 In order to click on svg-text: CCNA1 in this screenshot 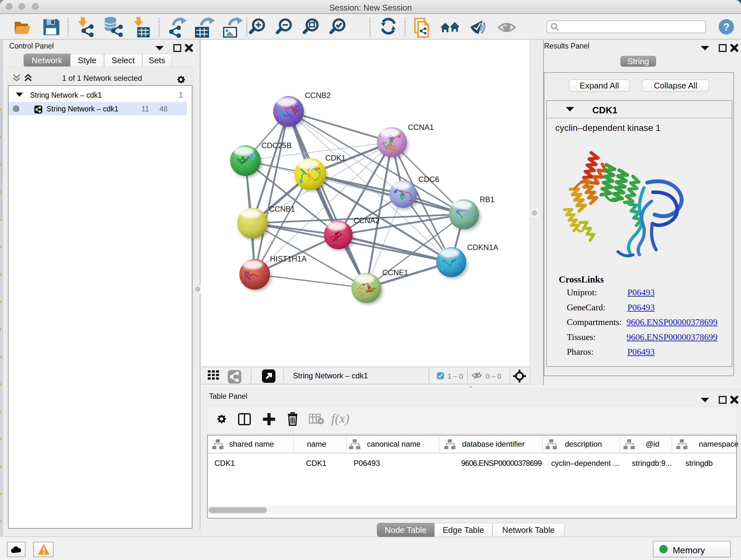, I will do `click(421, 127)`.